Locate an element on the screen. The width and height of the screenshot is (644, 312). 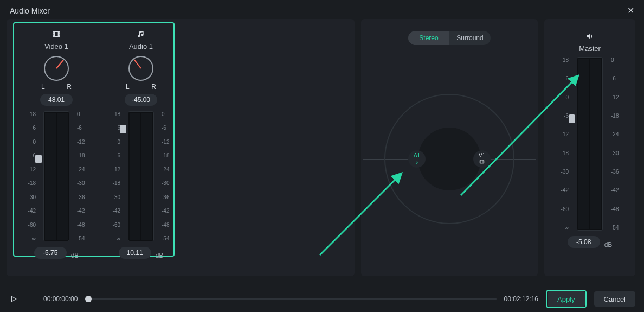
channel-strip-audio1: Audio 1 L R -45.00 1860-6-12-18-30-42-60… is located at coordinates (141, 147).